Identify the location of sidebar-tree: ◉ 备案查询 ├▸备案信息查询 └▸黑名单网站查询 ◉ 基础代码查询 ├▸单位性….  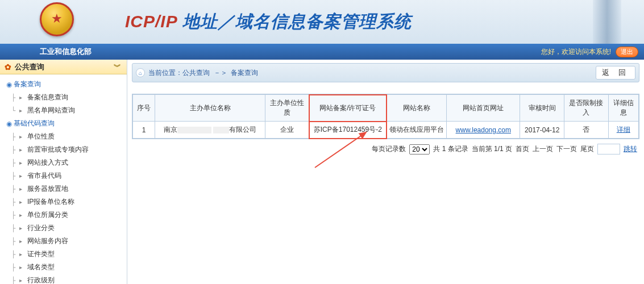
(64, 179).